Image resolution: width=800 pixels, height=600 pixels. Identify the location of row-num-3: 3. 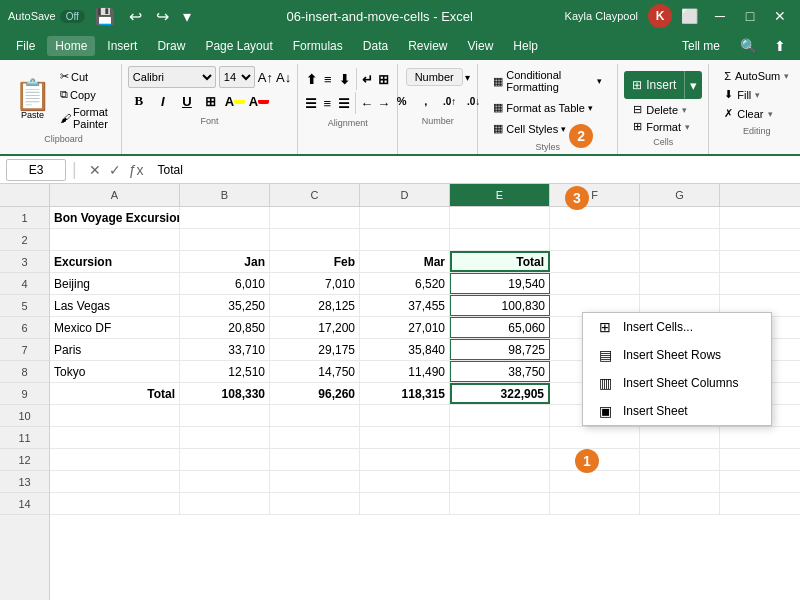
(24, 262).